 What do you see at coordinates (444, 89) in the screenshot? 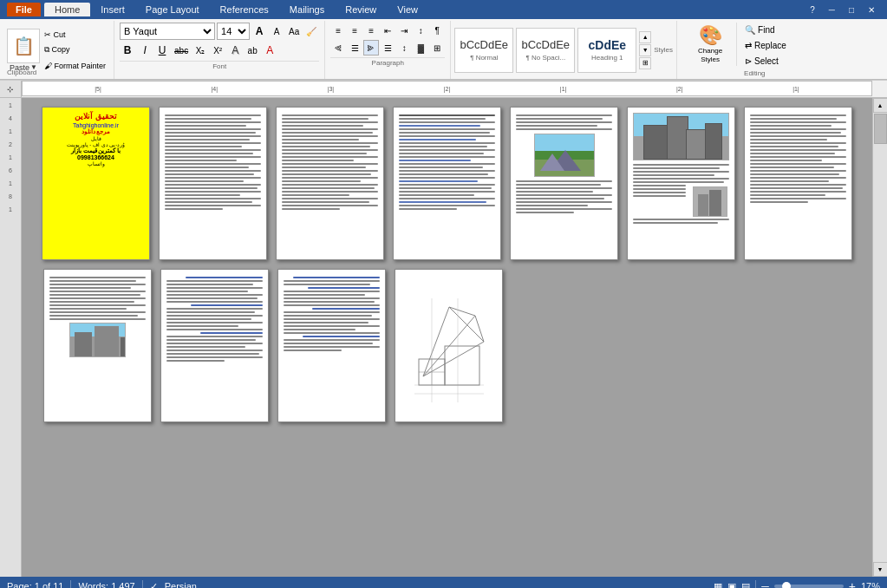
I see `ruler-row: ⊹ |5| |4| |3| |2| |1| |2| |1|` at bounding box center [444, 89].